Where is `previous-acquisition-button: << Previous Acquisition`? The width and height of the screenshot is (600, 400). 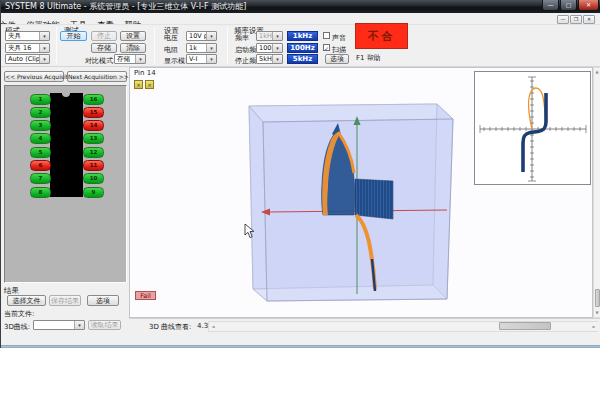 previous-acquisition-button: << Previous Acquisition is located at coordinates (34, 76).